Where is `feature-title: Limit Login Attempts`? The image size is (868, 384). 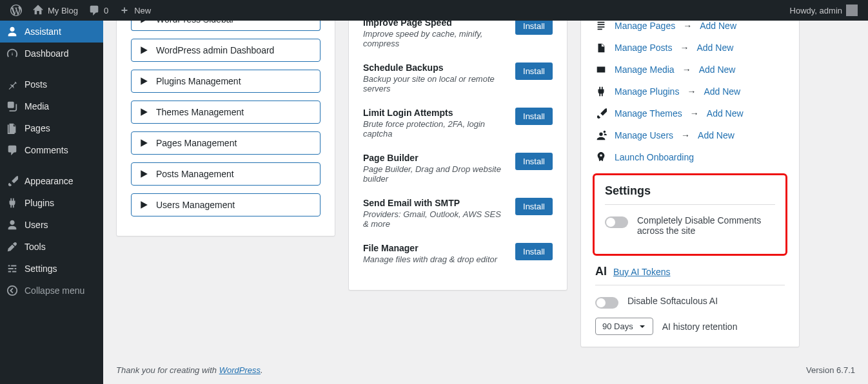
feature-title: Limit Login Attempts is located at coordinates (435, 113).